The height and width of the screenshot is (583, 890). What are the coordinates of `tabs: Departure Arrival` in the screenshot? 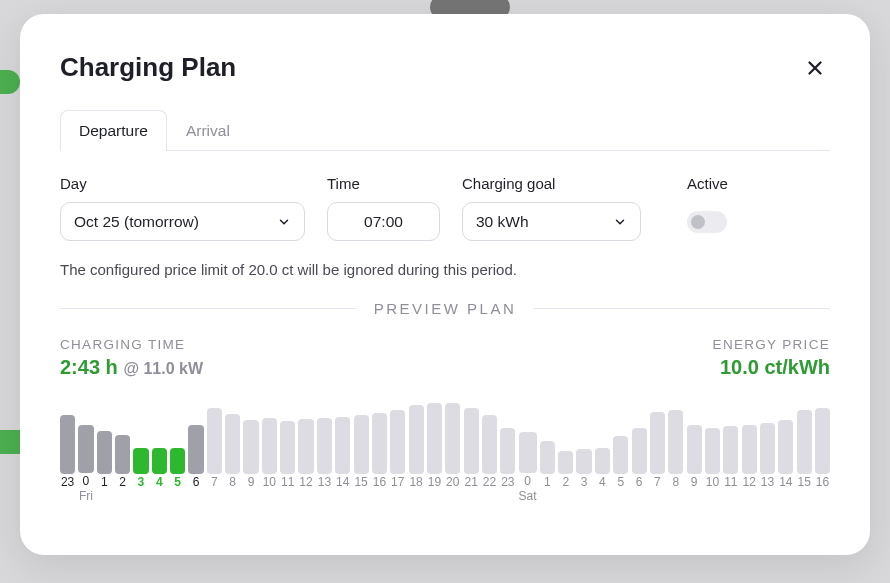 It's located at (445, 130).